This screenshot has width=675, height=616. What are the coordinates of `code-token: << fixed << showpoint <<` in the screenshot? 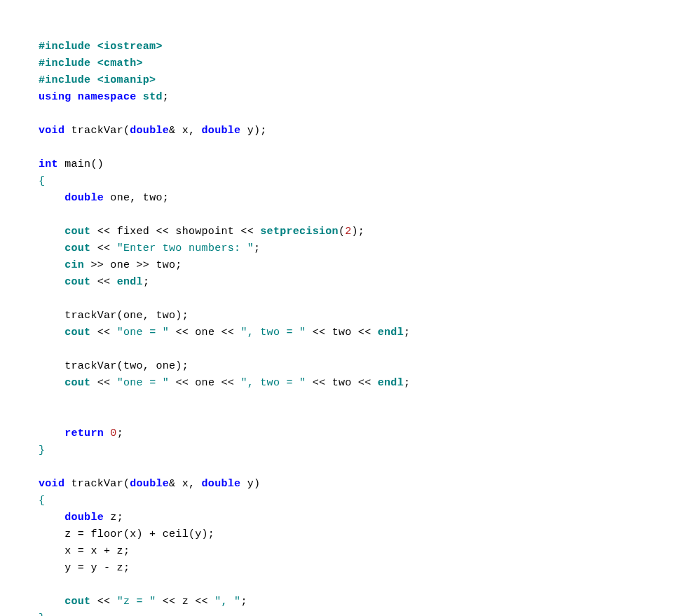 It's located at (175, 231).